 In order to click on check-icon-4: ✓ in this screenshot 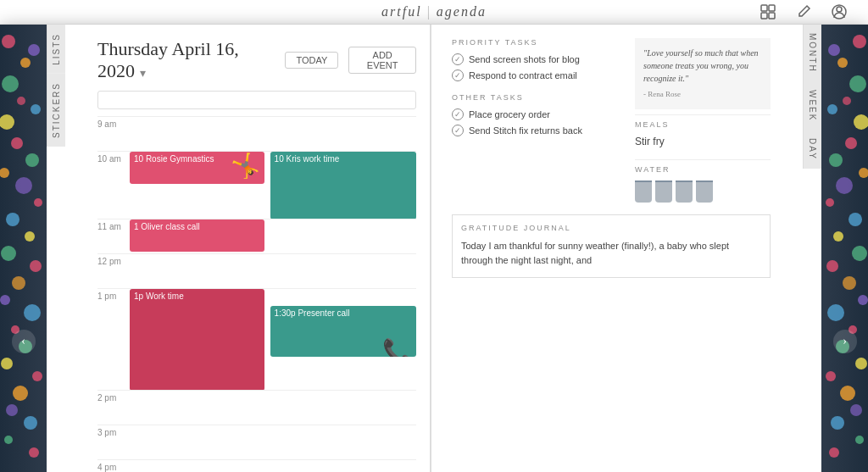, I will do `click(458, 130)`.